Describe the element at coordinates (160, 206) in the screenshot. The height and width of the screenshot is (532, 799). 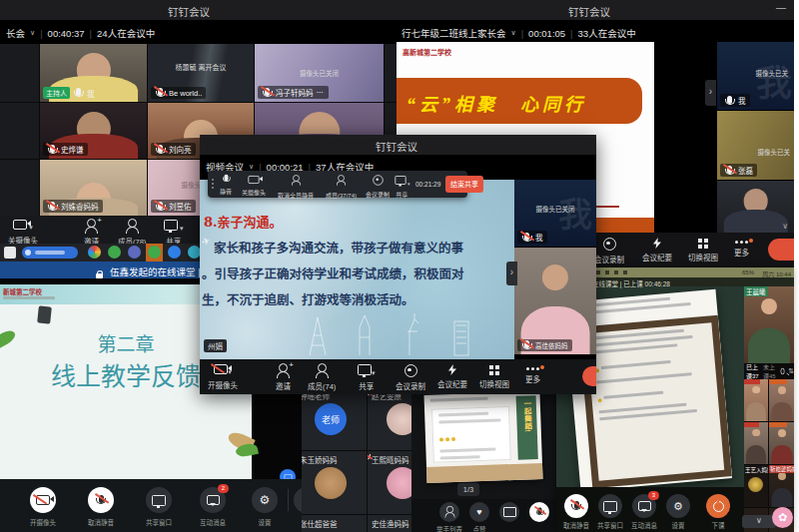
I see `mic-muted-icon` at that location.